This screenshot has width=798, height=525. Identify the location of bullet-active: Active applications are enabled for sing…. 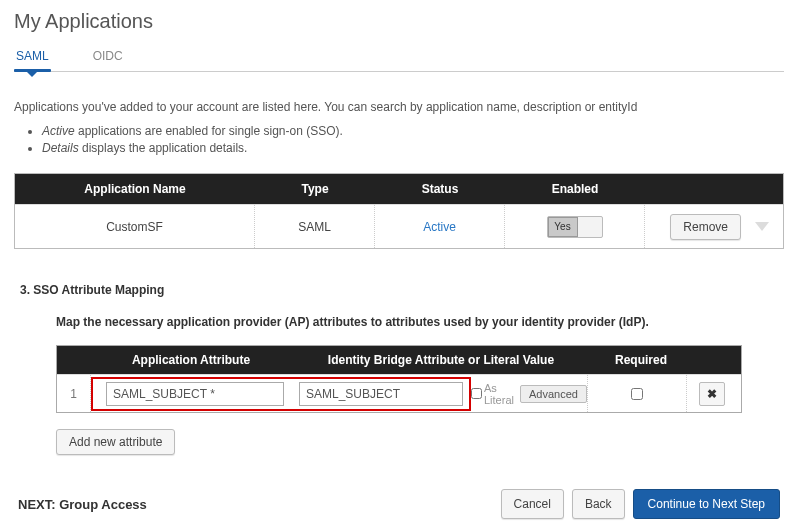
(413, 131).